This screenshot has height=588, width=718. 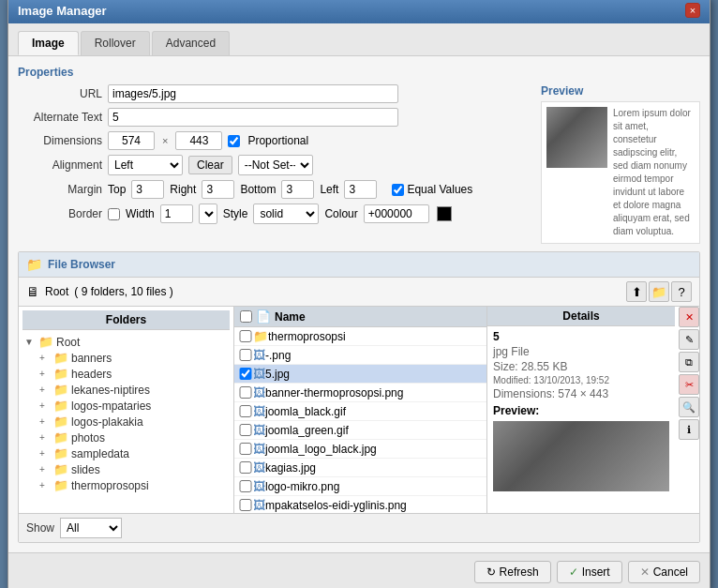 I want to click on folder-label-thermoprosopsi: thermoprosopsi, so click(x=111, y=486).